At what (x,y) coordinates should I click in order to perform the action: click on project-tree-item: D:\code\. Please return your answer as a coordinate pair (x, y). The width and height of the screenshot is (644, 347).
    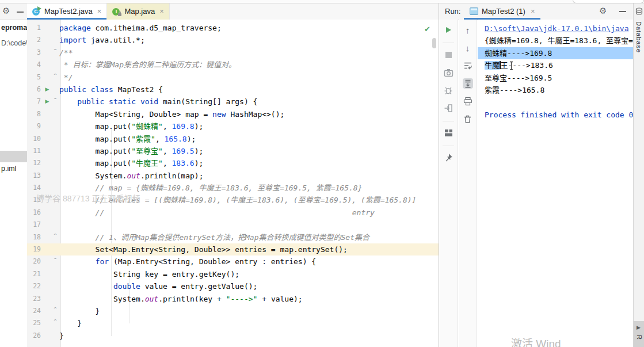
    Looking at the image, I should click on (14, 43).